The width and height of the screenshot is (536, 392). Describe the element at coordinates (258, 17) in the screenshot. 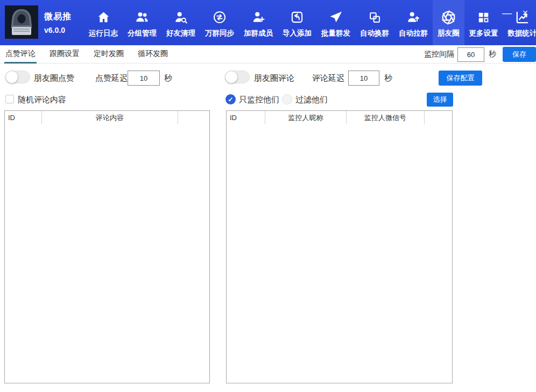

I see `user-plus-icon` at that location.